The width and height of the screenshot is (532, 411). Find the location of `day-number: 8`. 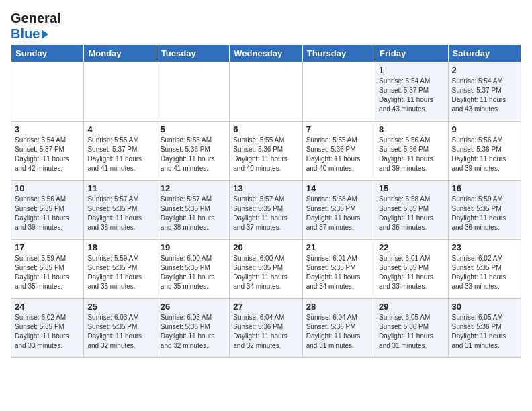

day-number: 8 is located at coordinates (411, 129).